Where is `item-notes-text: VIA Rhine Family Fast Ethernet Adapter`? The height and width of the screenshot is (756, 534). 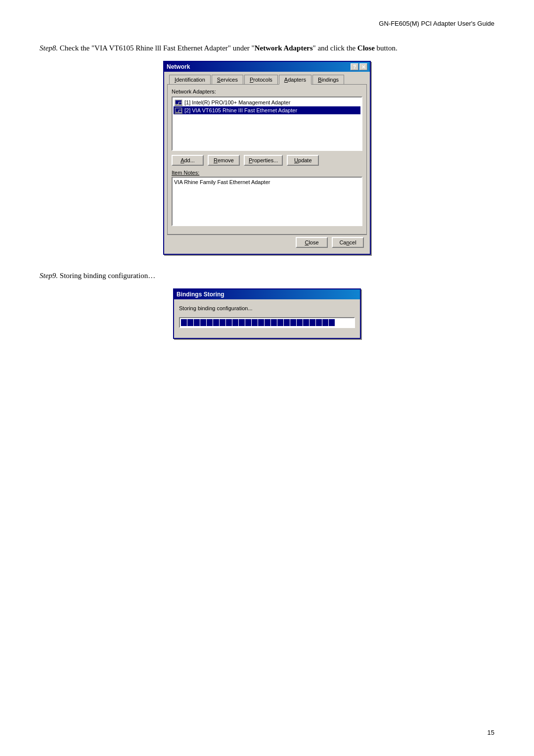 item-notes-text: VIA Rhine Family Fast Ethernet Adapter is located at coordinates (222, 182).